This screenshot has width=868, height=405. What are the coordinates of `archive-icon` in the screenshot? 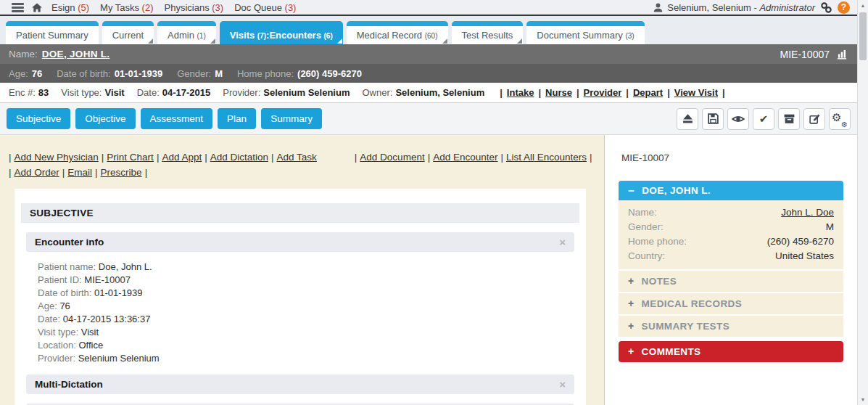 It's located at (789, 119).